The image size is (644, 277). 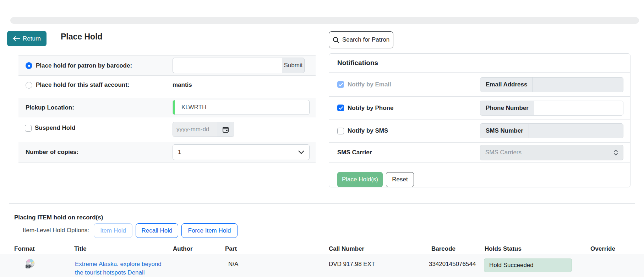 I want to click on col-header-call-number: Call Number, so click(x=346, y=249).